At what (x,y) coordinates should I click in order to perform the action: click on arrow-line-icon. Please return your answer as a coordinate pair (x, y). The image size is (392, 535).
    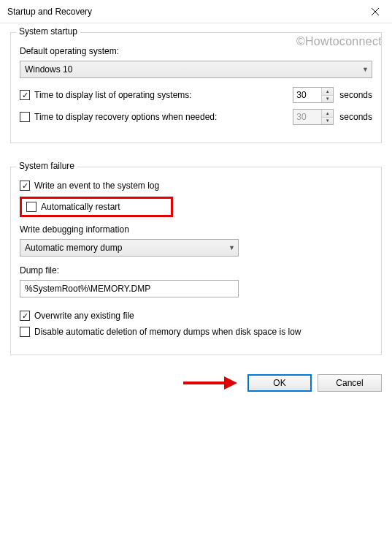
    Looking at the image, I should click on (204, 383).